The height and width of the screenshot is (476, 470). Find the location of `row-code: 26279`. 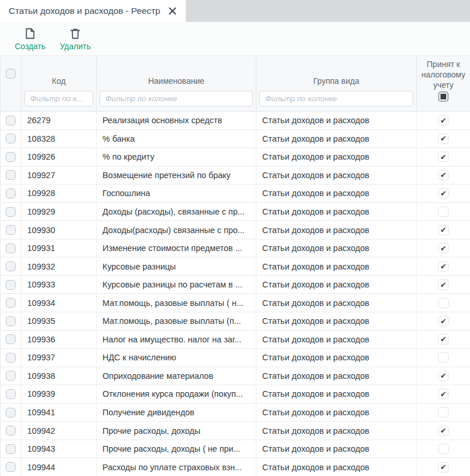

row-code: 26279 is located at coordinates (59, 120).